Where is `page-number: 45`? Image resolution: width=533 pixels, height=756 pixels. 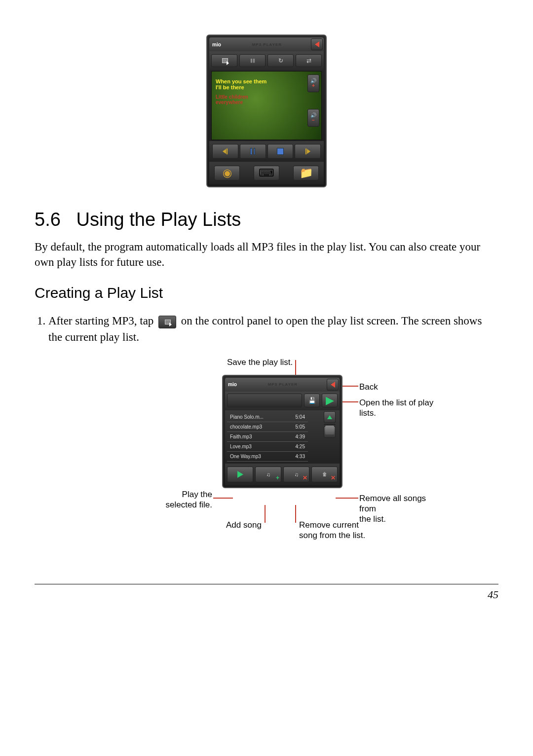 page-number: 45 is located at coordinates (493, 595).